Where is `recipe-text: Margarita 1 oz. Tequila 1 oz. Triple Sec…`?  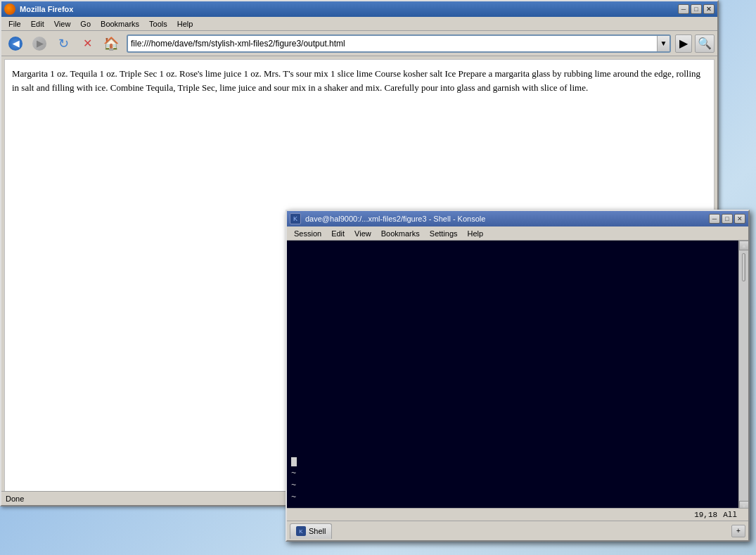
recipe-text: Margarita 1 oz. Tequila 1 oz. Triple Sec… is located at coordinates (359, 80).